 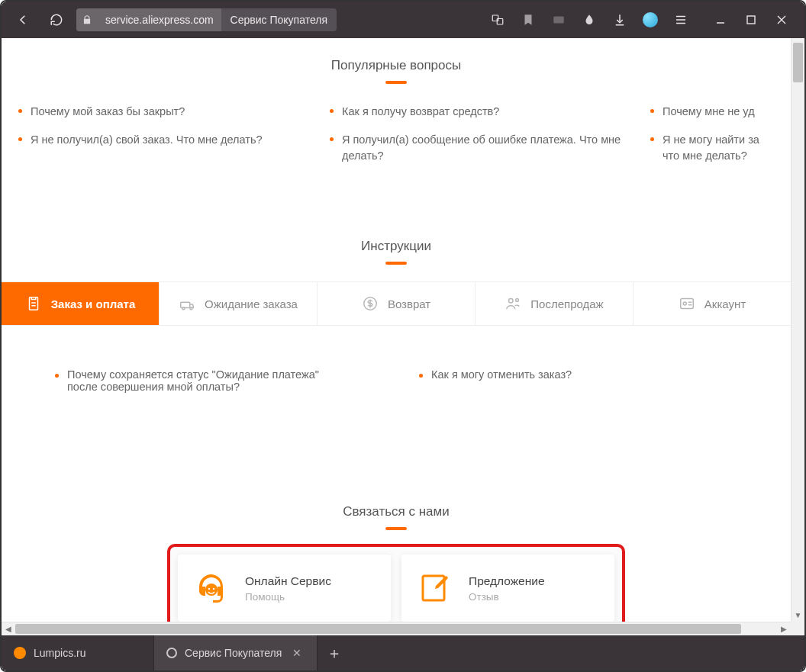 What do you see at coordinates (192, 381) in the screenshot?
I see `faq-link: Почему сохраняется статус "Ожидание плат…` at bounding box center [192, 381].